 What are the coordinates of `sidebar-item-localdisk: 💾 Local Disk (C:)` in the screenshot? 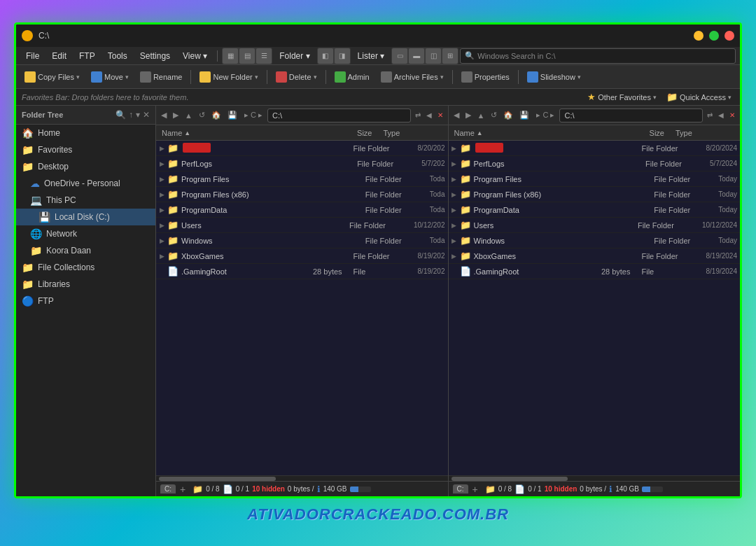 It's located at (85, 217).